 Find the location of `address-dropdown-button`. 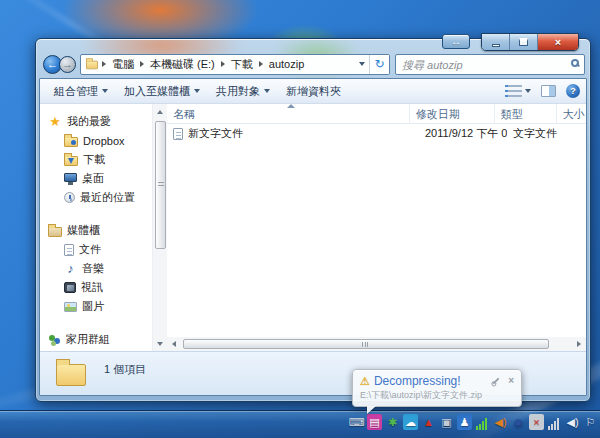

address-dropdown-button is located at coordinates (362, 64).